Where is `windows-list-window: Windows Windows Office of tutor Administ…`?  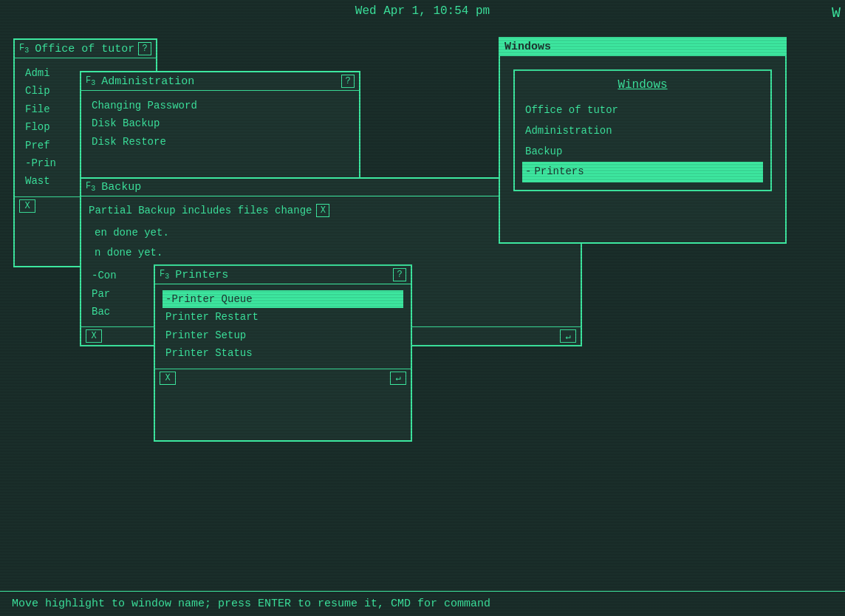
windows-list-window: Windows Windows Office of tutor Administ… is located at coordinates (643, 140).